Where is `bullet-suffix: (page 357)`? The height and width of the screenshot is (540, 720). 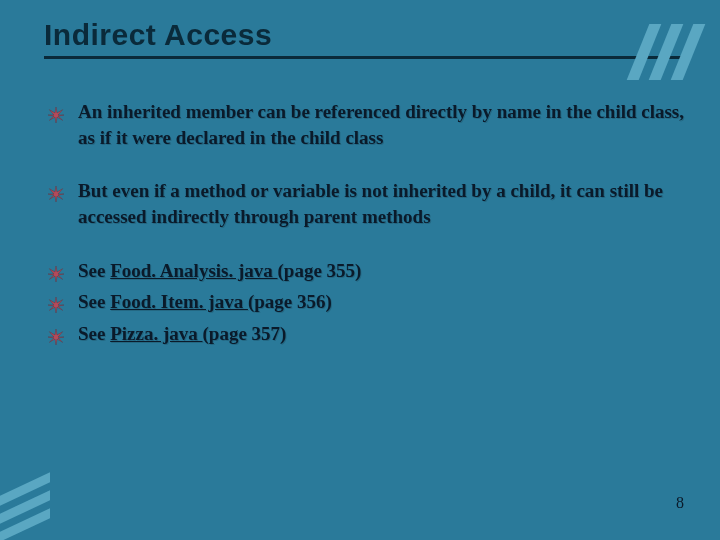 bullet-suffix: (page 357) is located at coordinates (245, 334).